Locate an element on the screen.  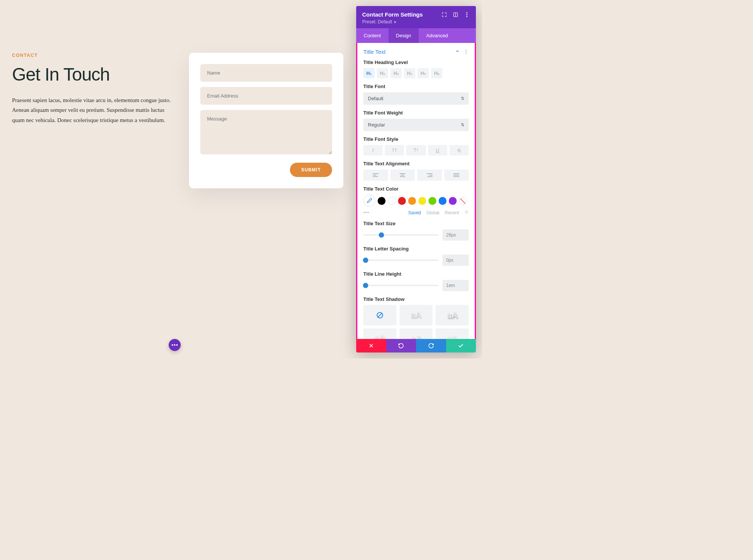
italic-button: I is located at coordinates (373, 150).